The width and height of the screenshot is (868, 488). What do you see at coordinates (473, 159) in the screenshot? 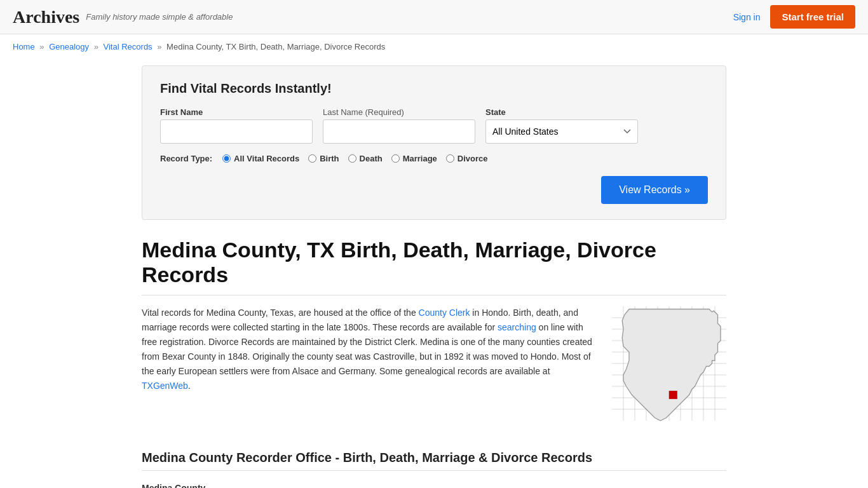
I see `record-type-divorce-label: Divorce` at bounding box center [473, 159].